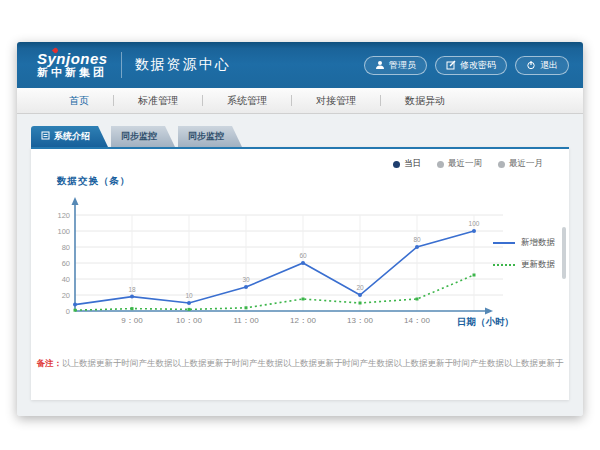 Image resolution: width=600 pixels, height=450 pixels. I want to click on footnote-text: 以上数据更新于时间产生数据以上数据更新于时间产生数据以上数据更新于时间产生数据以…, so click(313, 363).